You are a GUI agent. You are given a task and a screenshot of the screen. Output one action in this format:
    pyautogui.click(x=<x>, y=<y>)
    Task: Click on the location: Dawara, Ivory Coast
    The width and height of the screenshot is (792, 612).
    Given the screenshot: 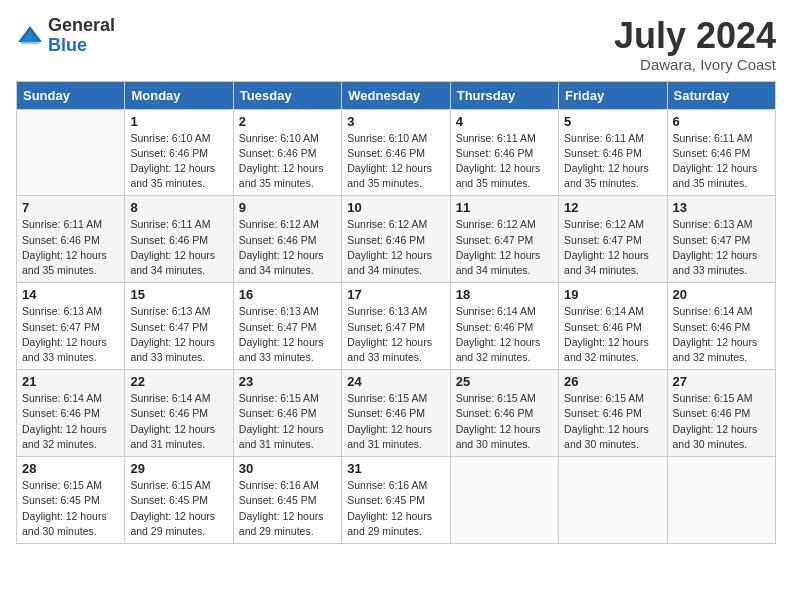 What is the action you would take?
    pyautogui.click(x=695, y=64)
    